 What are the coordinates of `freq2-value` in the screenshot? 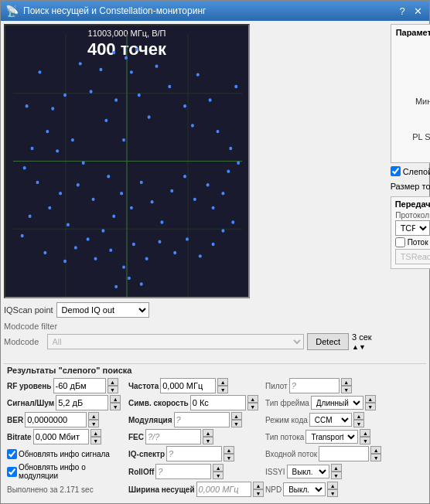 It's located at (188, 386).